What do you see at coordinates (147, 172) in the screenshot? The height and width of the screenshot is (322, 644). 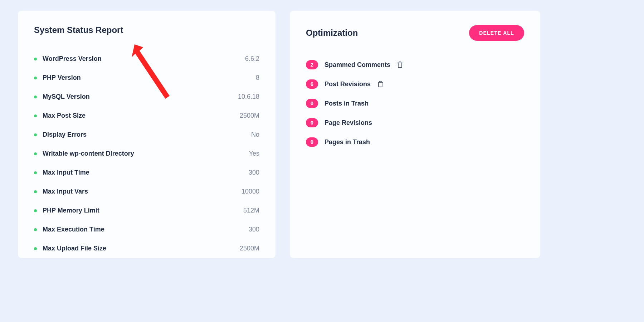 I see `status-row: Max Input Time 300` at bounding box center [147, 172].